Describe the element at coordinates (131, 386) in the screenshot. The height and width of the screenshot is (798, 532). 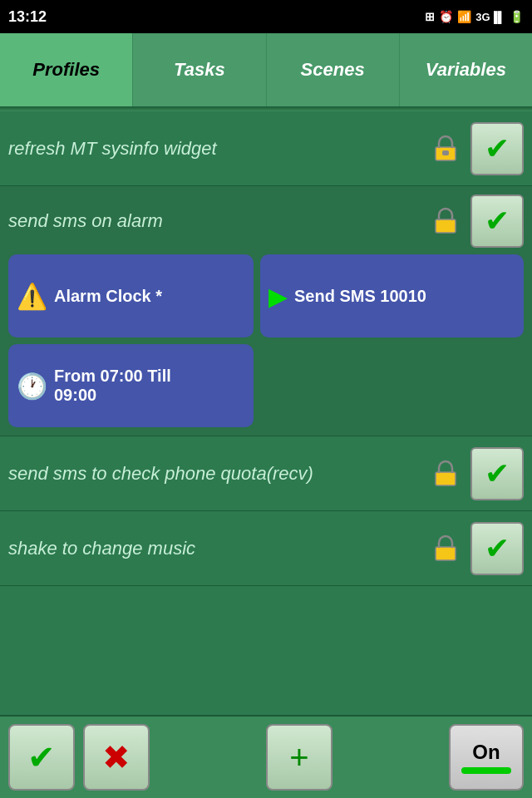
I see `time-box: 🕐 From 07:00 Till 09:00` at that location.